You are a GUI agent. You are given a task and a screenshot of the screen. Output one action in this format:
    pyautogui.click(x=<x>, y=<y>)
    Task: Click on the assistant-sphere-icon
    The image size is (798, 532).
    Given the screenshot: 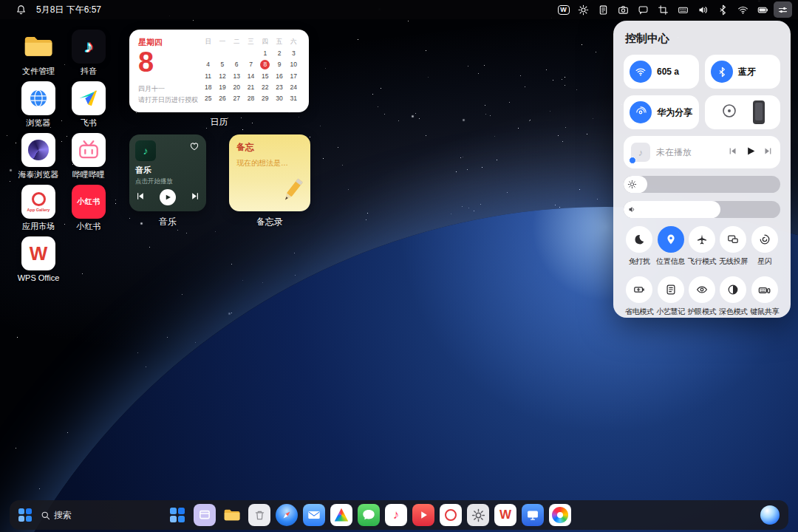 What is the action you would take?
    pyautogui.click(x=770, y=515)
    